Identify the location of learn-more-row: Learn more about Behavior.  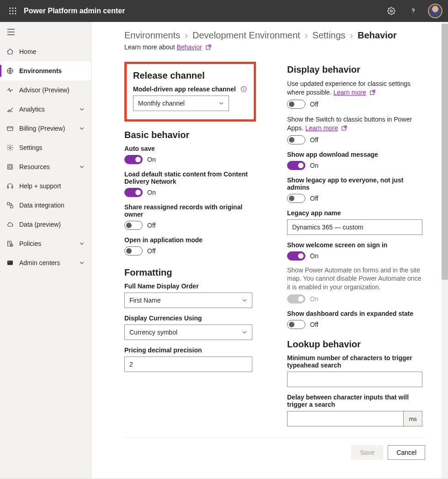
(275, 47).